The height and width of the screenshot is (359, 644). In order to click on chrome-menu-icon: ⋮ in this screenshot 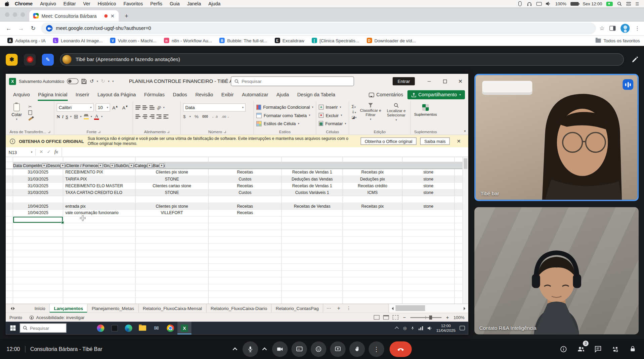, I will do `click(637, 28)`.